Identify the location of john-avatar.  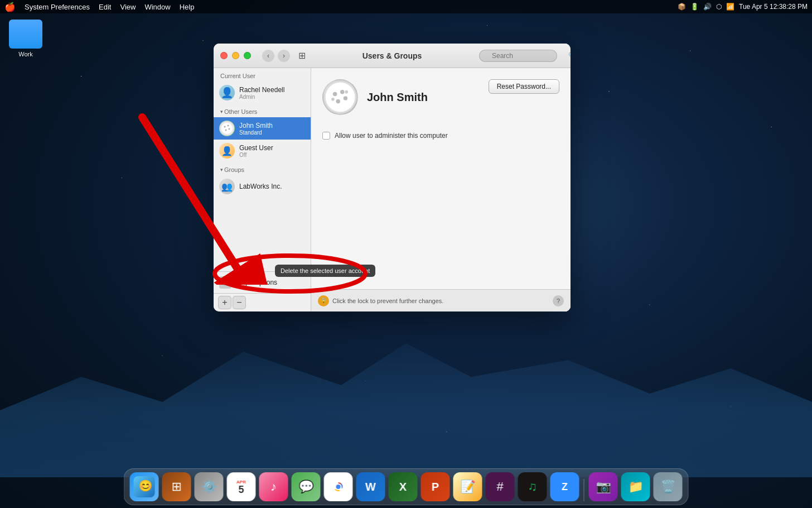
(227, 128).